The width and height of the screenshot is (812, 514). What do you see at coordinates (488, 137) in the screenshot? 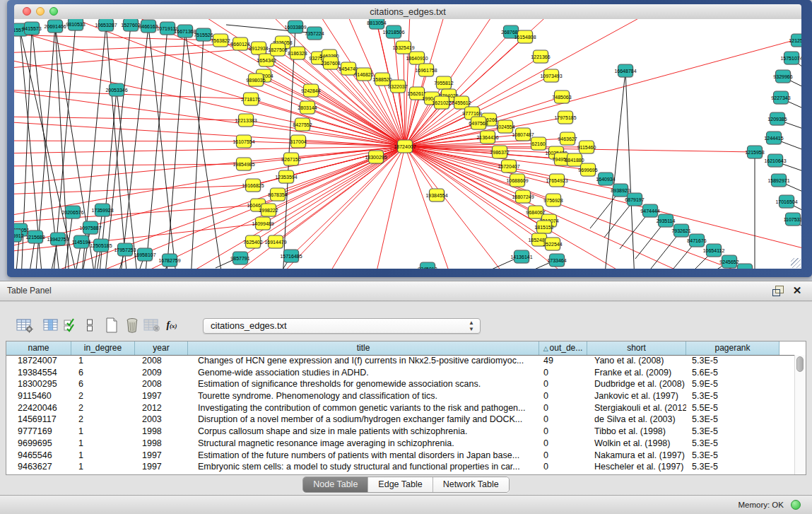
I see `graph-node: 21364436` at bounding box center [488, 137].